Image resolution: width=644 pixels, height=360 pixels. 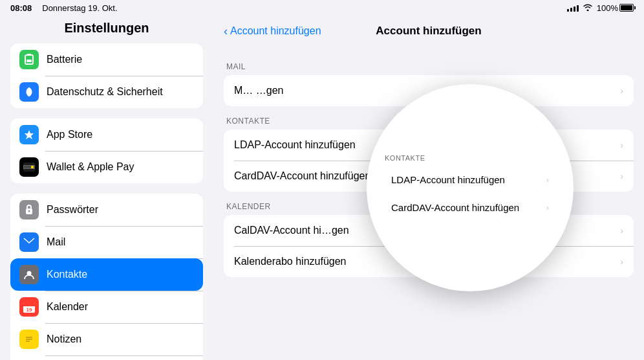 I want to click on status-date: Donnerstag 19. Okt., so click(x=80, y=8).